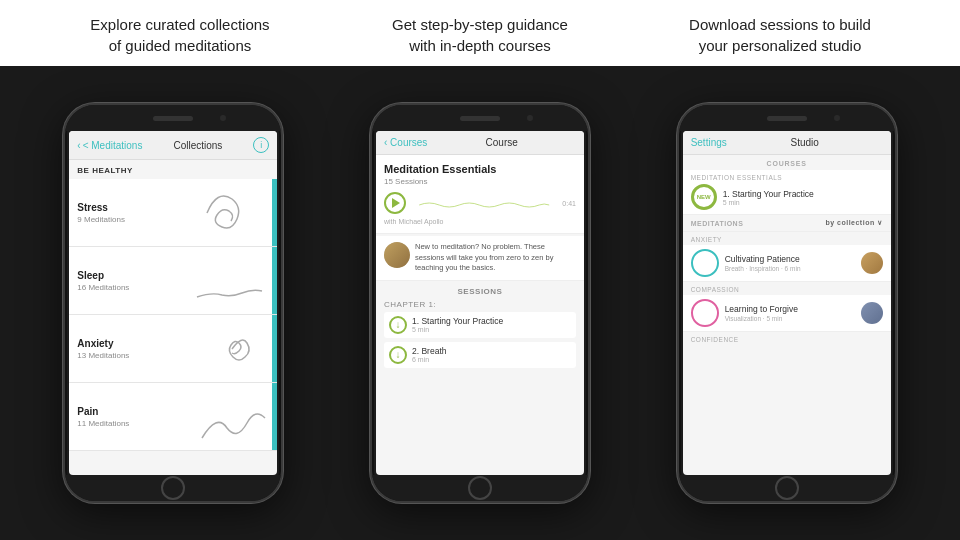 This screenshot has width=960, height=540. I want to click on session-1-dur: 5 min, so click(458, 330).